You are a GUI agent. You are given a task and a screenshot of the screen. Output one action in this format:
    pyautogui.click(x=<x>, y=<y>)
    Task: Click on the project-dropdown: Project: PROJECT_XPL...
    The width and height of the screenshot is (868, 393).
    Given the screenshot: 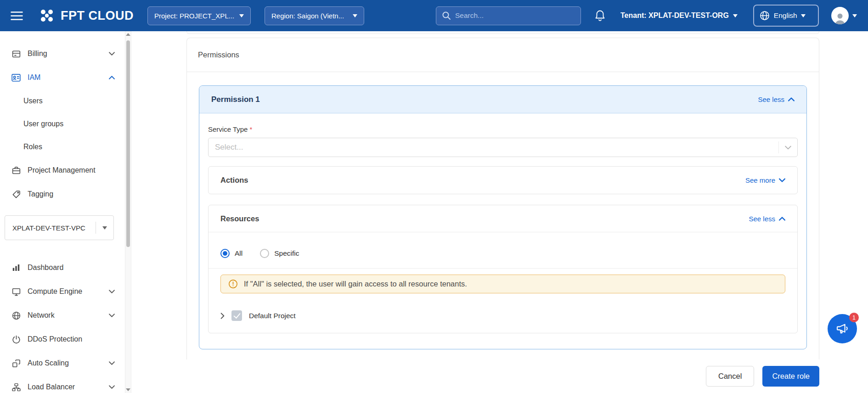 What is the action you would take?
    pyautogui.click(x=199, y=16)
    